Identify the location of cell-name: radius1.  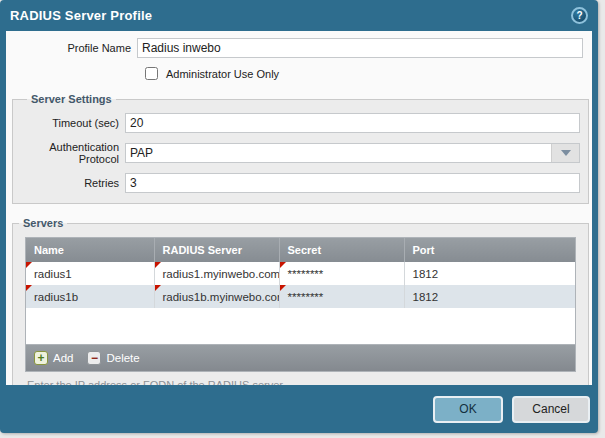
(90, 274).